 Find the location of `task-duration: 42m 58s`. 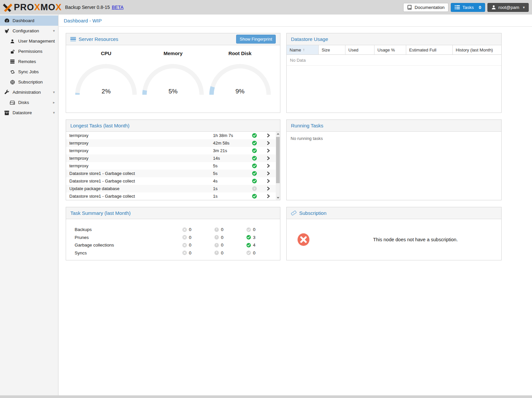

task-duration: 42m 58s is located at coordinates (231, 143).